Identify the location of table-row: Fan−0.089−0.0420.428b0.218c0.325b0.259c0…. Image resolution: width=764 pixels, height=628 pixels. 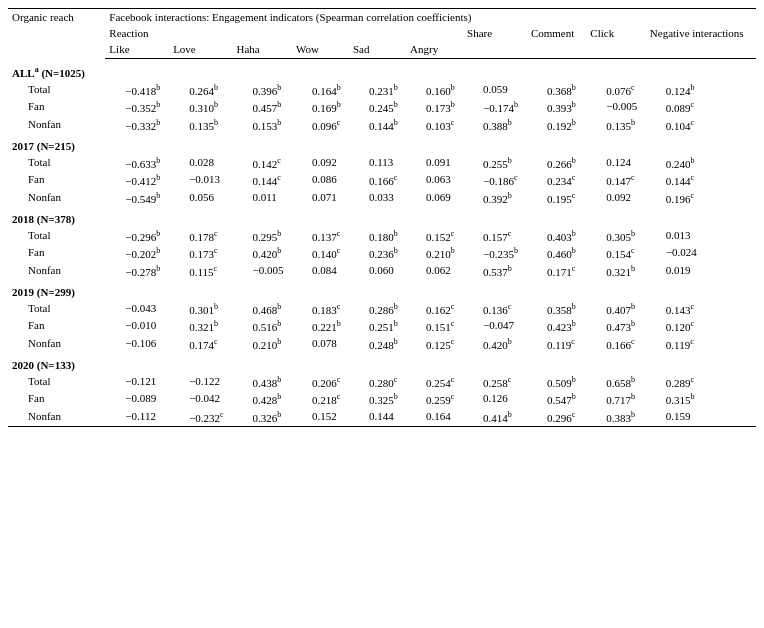
(382, 399).